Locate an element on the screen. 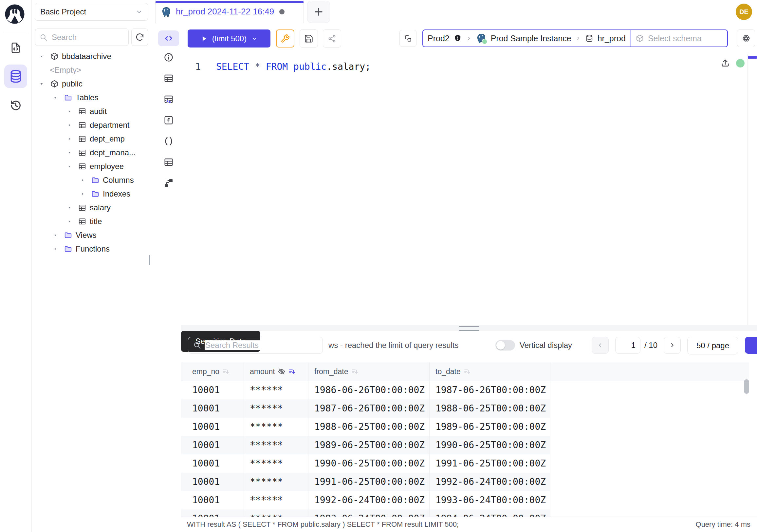  tree-item-title: title is located at coordinates (92, 222).